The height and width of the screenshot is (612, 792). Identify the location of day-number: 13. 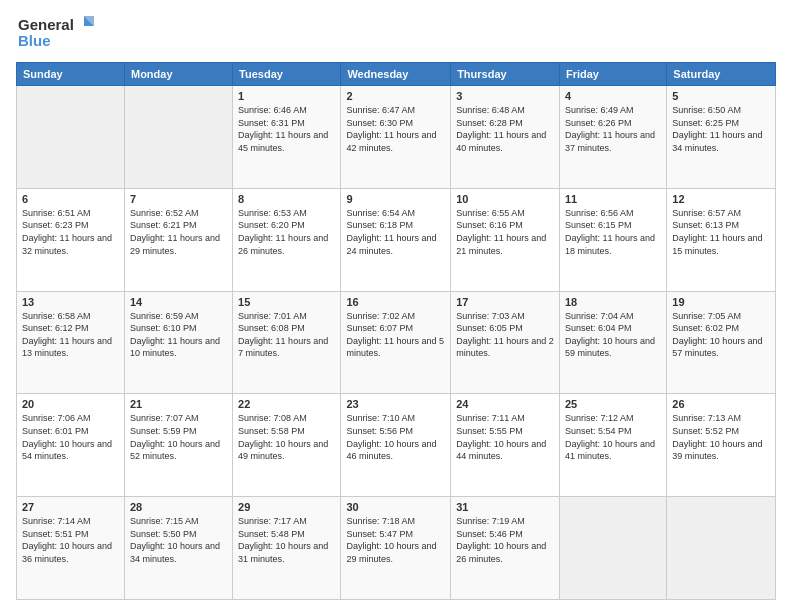
(70, 302).